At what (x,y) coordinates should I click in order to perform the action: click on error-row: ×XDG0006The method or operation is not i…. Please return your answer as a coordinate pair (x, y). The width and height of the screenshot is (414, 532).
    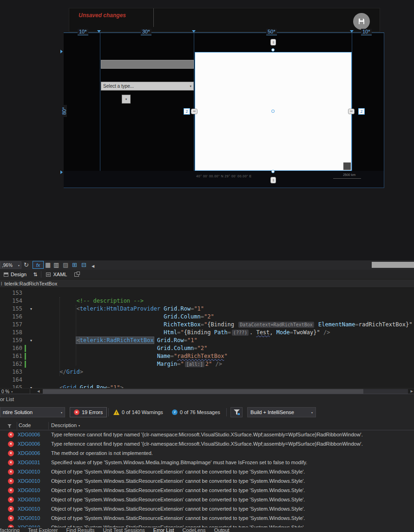
    Looking at the image, I should click on (207, 454).